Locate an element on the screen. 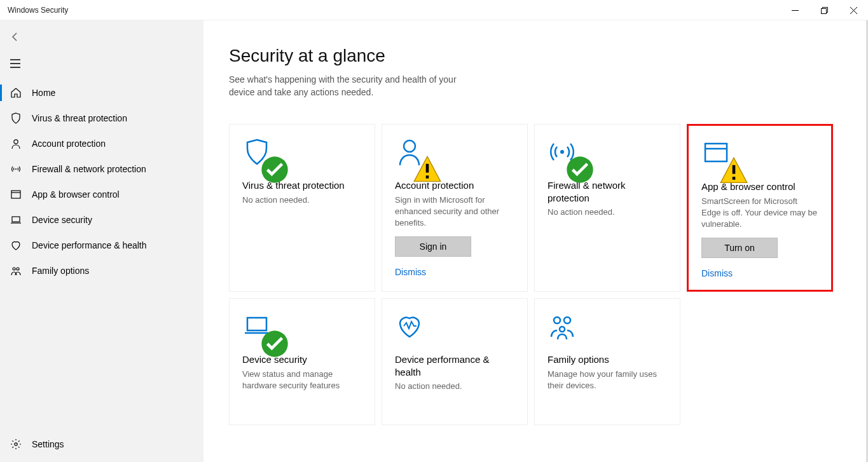  card-title: Device performance & health is located at coordinates (455, 366).